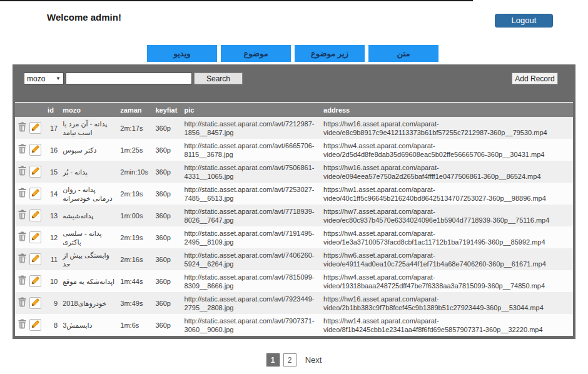  I want to click on cell-mozo: دابسمش3, so click(89, 325).